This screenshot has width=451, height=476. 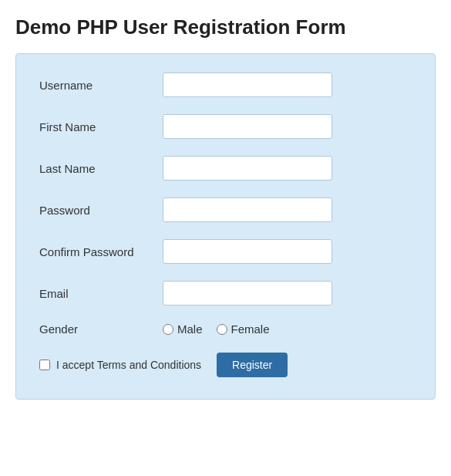 I want to click on firstname-label: First Name, so click(x=101, y=127).